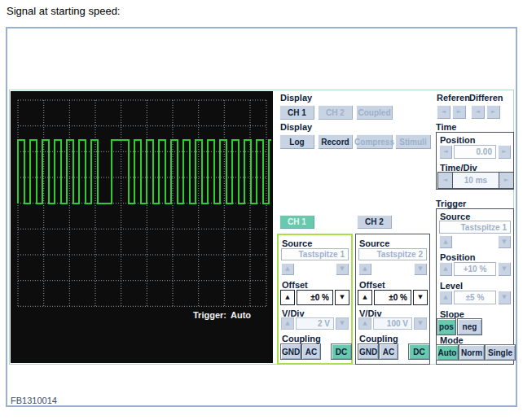 The width and height of the screenshot is (523, 420). Describe the element at coordinates (375, 243) in the screenshot. I see `ch2-source-label: Source` at that location.